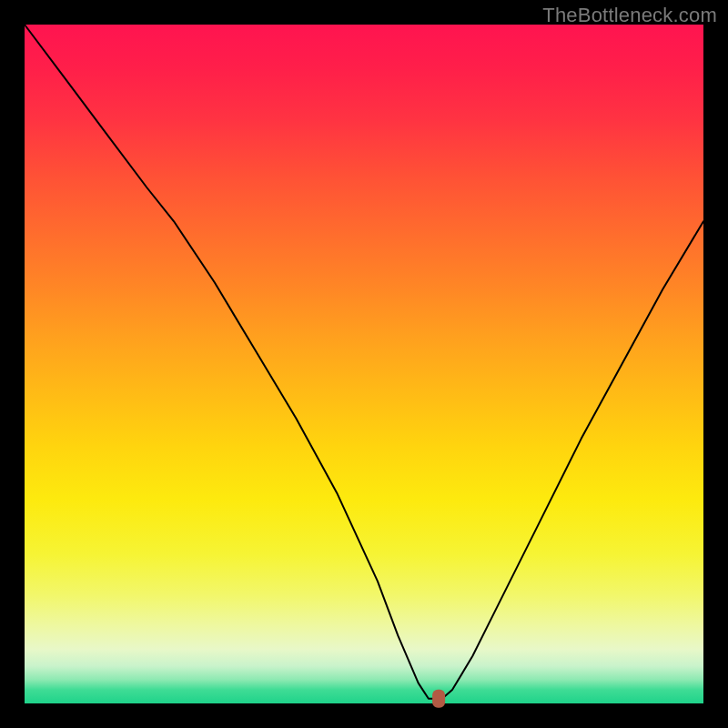 The image size is (728, 728). Describe the element at coordinates (439, 699) in the screenshot. I see `optimum-marker` at that location.